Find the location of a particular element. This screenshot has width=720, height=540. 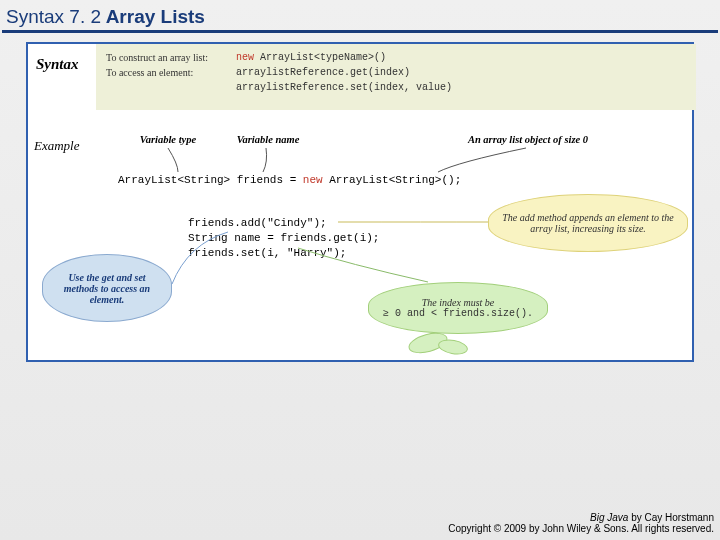

syntax-row-label: To access an element: is located at coordinates (171, 72).